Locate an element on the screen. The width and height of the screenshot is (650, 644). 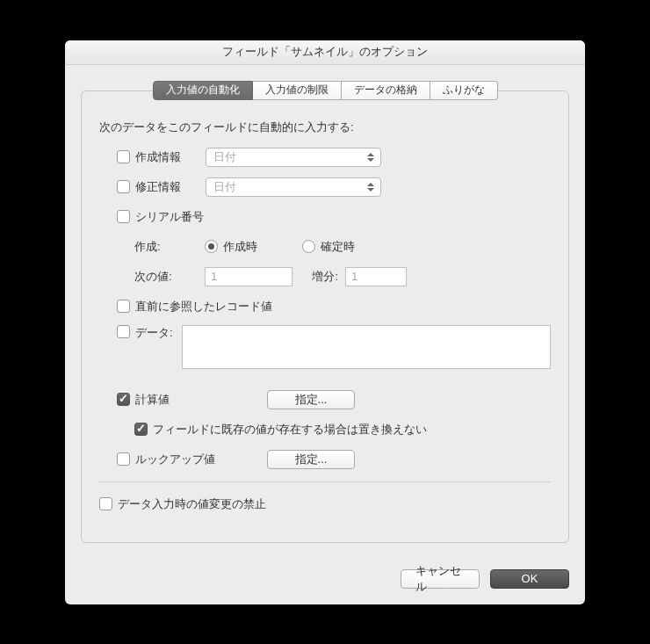
prohibit-checkbox is located at coordinates (105, 504).